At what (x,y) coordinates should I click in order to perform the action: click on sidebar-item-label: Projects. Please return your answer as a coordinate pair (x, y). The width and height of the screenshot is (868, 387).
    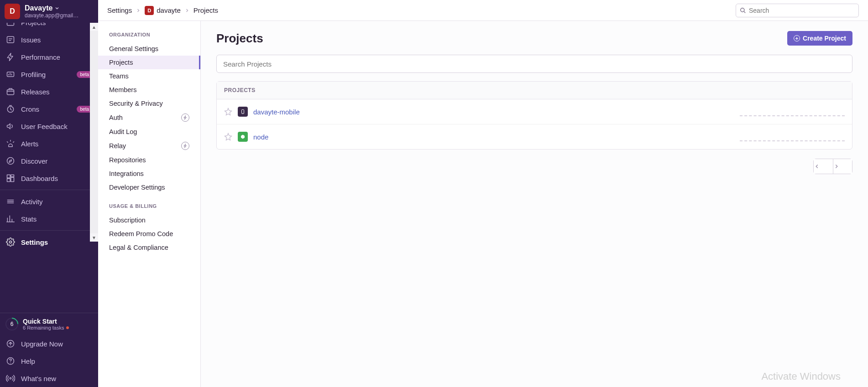
    Looking at the image, I should click on (33, 25).